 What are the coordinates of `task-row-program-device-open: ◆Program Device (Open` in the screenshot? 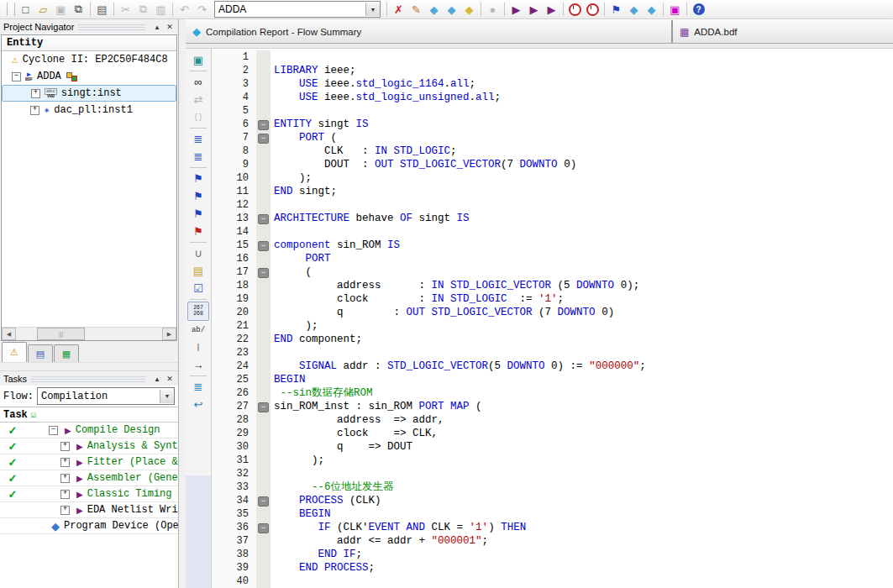 It's located at (89, 526).